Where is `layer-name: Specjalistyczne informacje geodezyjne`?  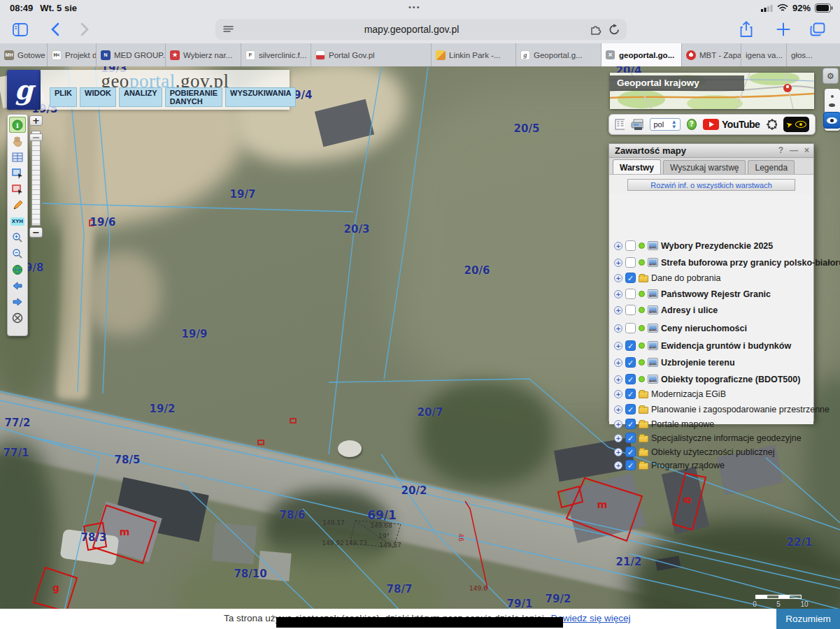 layer-name: Specjalistyczne informacje geodezyjne is located at coordinates (726, 438).